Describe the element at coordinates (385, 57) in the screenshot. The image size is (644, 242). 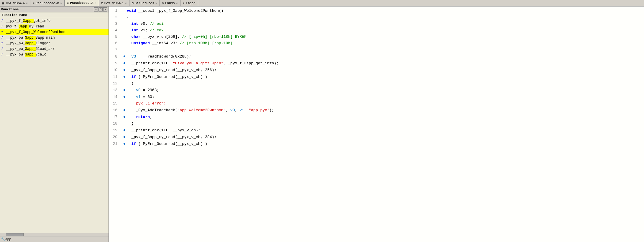
I see `code-text-8: v3 = __readfsqword(0x28u);` at that location.